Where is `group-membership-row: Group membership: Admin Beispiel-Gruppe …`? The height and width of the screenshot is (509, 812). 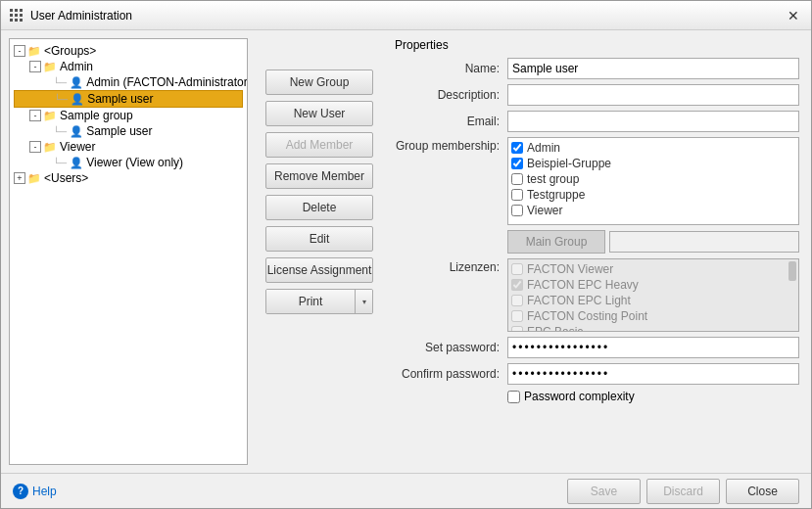 group-membership-row: Group membership: Admin Beispiel-Gruppe … is located at coordinates (597, 181).